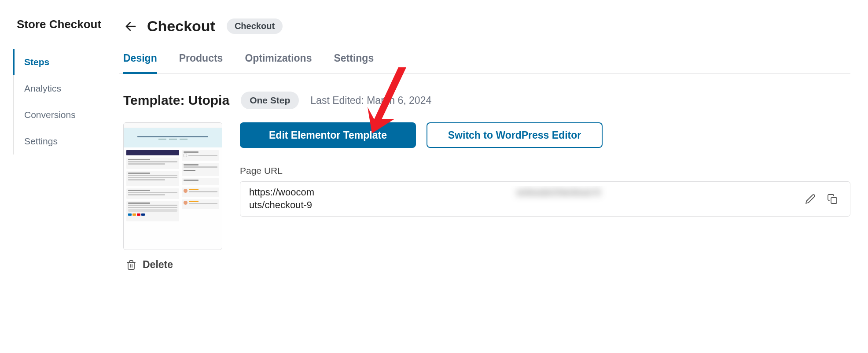 The image size is (868, 353). What do you see at coordinates (131, 265) in the screenshot?
I see `trash-icon` at bounding box center [131, 265].